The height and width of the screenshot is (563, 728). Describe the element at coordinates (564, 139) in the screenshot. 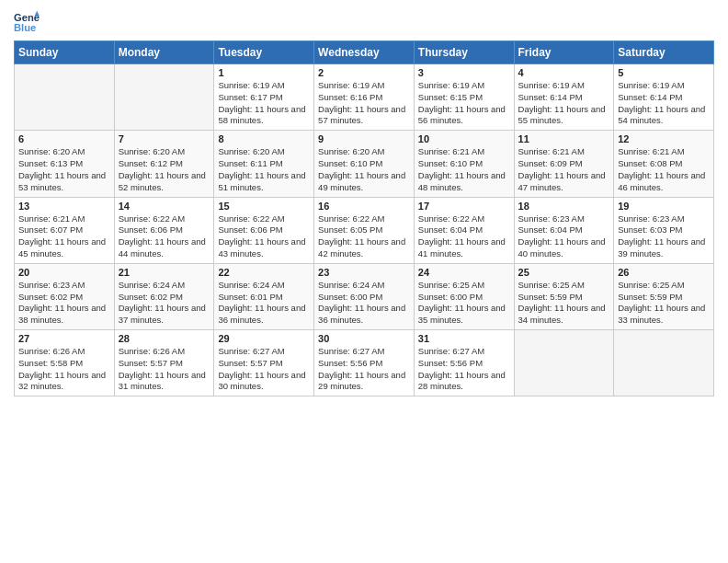

I see `day-number: 11` at that location.